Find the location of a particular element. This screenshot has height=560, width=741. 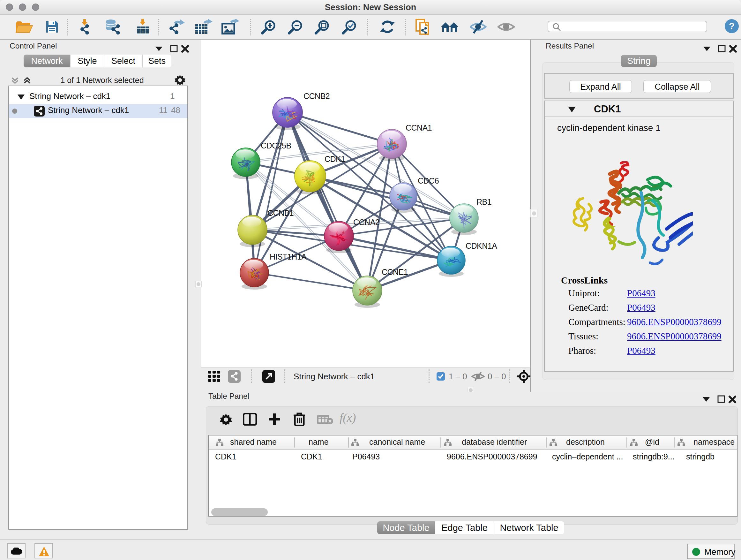

svg-text: CCNB1 is located at coordinates (280, 213).